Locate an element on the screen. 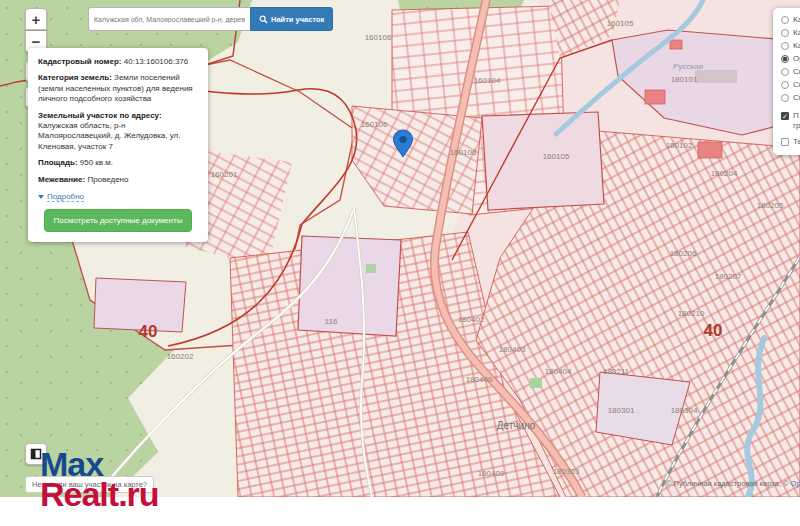 The width and height of the screenshot is (800, 526). info-field: Земельный участок по адресу: Калужская о… is located at coordinates (118, 132).